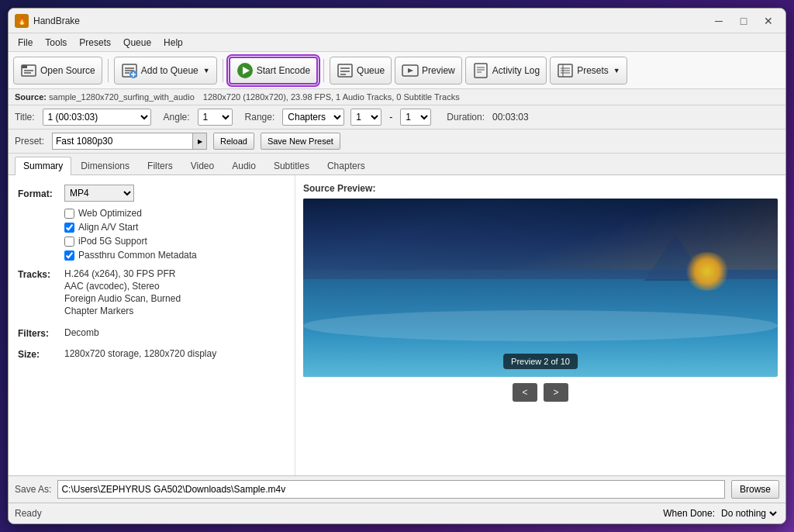 Image resolution: width=794 pixels, height=532 pixels. I want to click on web-optimized-label: Web Optimized, so click(110, 213).